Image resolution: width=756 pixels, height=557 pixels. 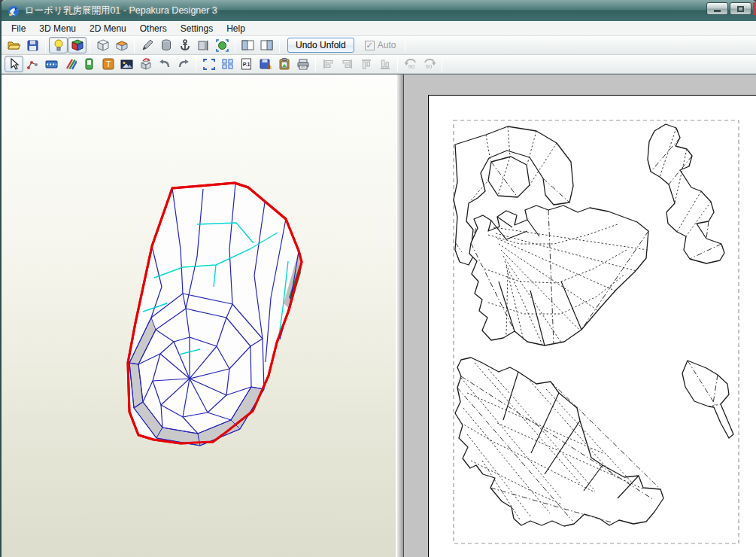 What do you see at coordinates (385, 64) in the screenshot?
I see `align-bottom-button` at bounding box center [385, 64].